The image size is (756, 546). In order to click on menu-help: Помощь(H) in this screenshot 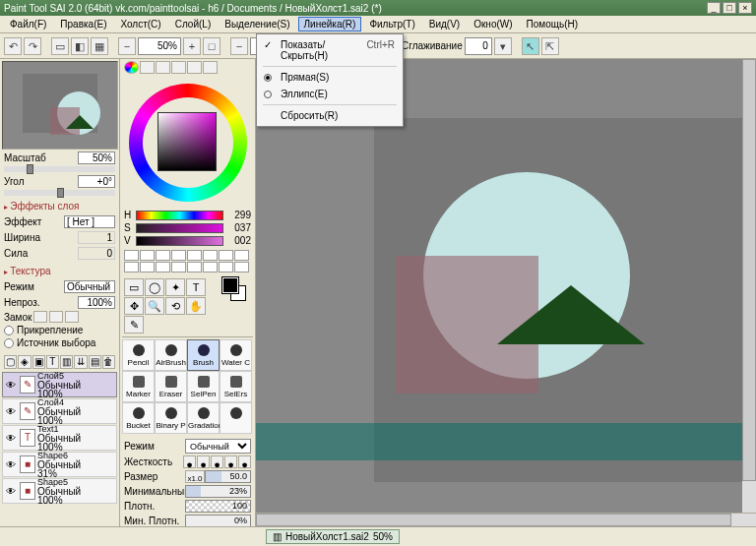, I will do `click(553, 24)`.